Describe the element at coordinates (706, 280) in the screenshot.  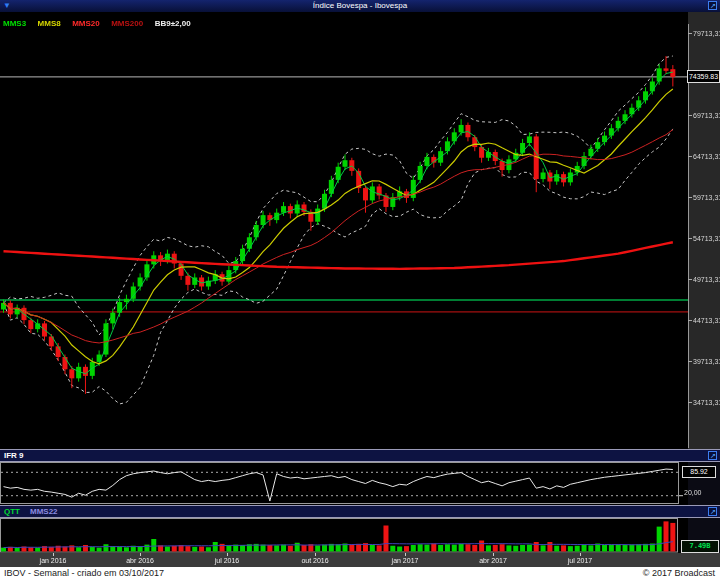
I see `price-axis-tick: 49713,31` at that location.